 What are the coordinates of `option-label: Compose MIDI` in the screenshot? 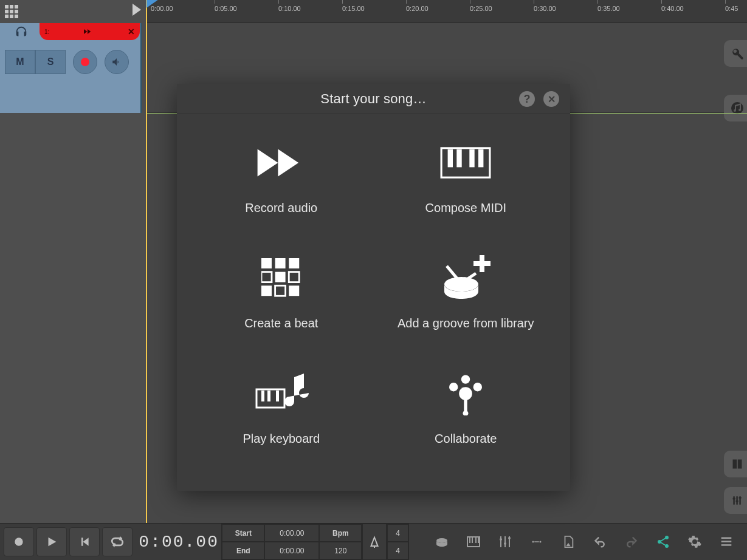 It's located at (466, 208).